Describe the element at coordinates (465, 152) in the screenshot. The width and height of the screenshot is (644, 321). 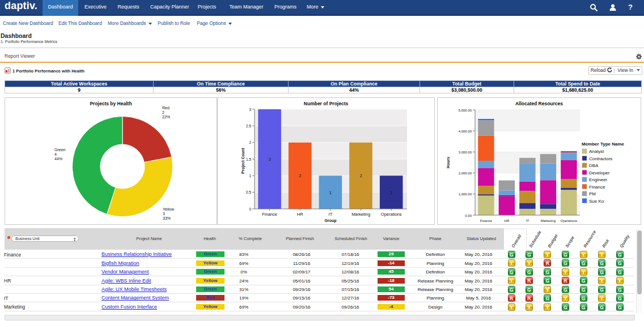
I see `svg-text: 3,000.00` at that location.